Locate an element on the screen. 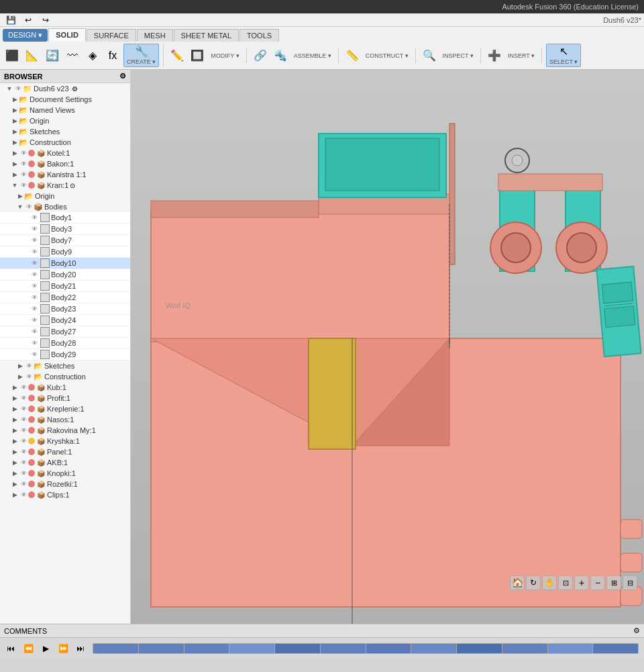 This screenshot has height=672, width=644. tree-item-rakovina: ▶ 👁 📦 Rakovina My:1 is located at coordinates (65, 430).